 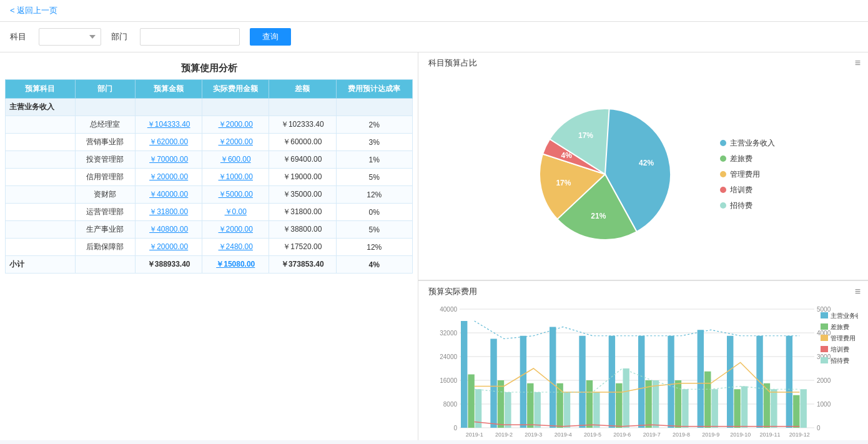 What do you see at coordinates (374, 89) in the screenshot?
I see `col-rate: 费用预计达成率` at bounding box center [374, 89].